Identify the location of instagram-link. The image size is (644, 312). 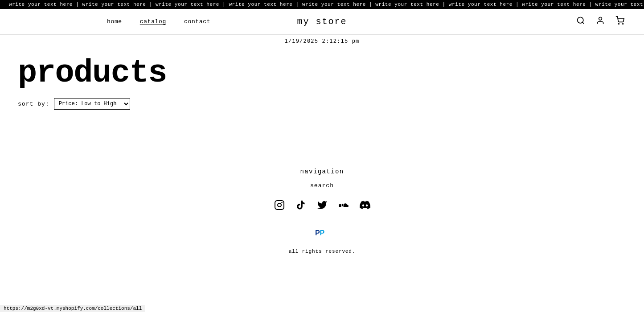
(279, 207).